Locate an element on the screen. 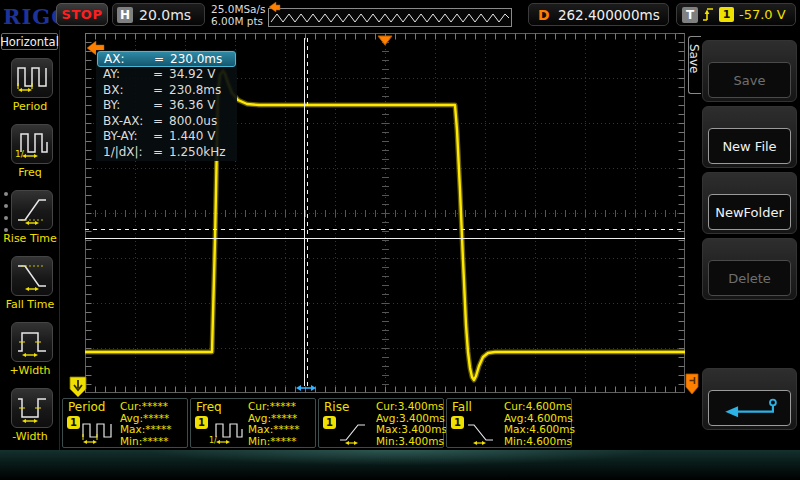 This screenshot has height=480, width=800. menu-label-freq: Freq is located at coordinates (30, 172).